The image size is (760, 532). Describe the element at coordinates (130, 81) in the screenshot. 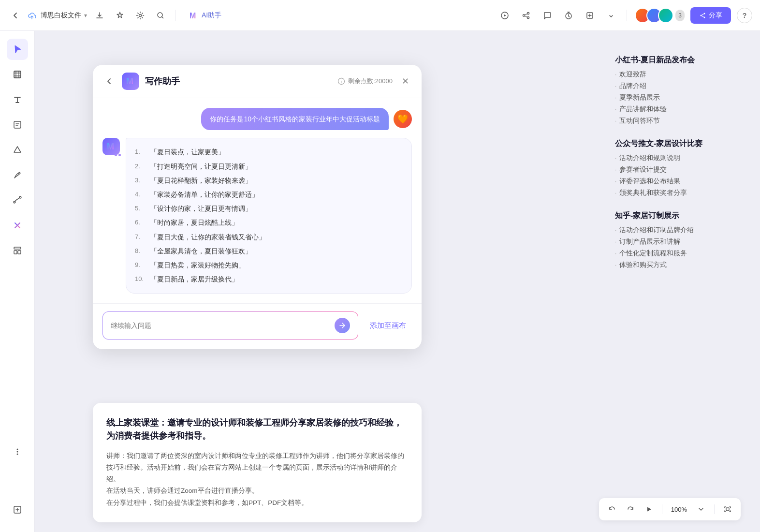

I see `svg-text: M` at that location.